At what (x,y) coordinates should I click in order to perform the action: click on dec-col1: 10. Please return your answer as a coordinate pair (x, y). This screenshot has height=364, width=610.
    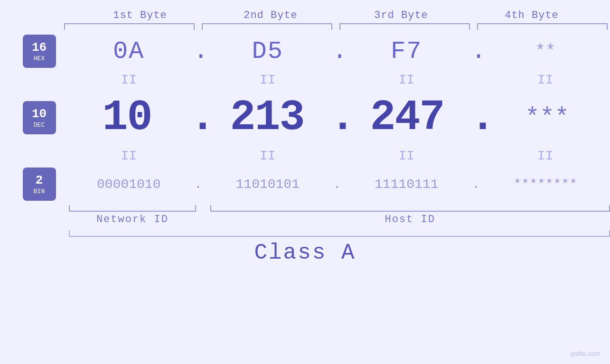
    Looking at the image, I should click on (127, 118).